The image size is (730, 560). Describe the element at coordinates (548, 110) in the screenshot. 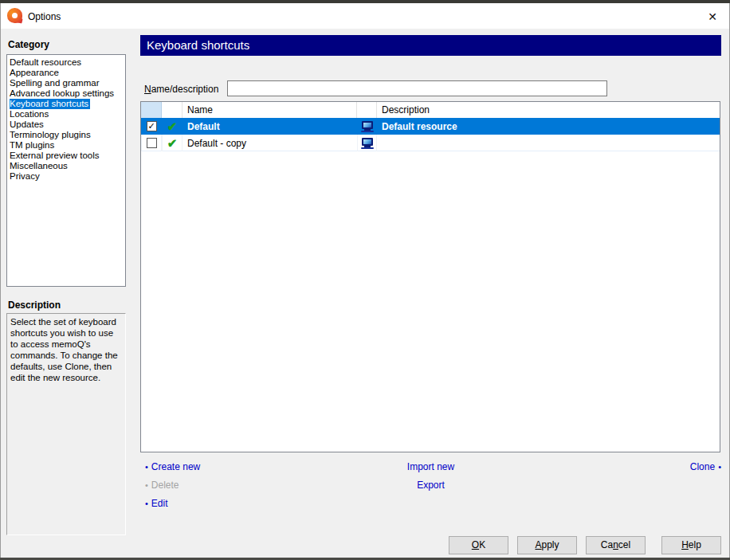

I see `header-description: Description` at that location.